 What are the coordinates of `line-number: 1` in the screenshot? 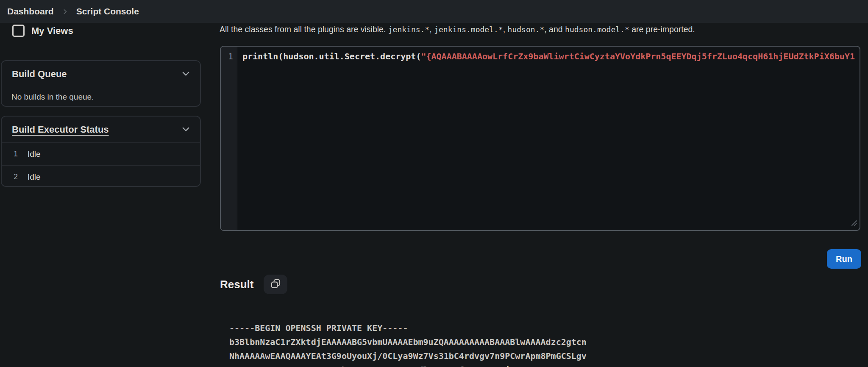 It's located at (231, 56).